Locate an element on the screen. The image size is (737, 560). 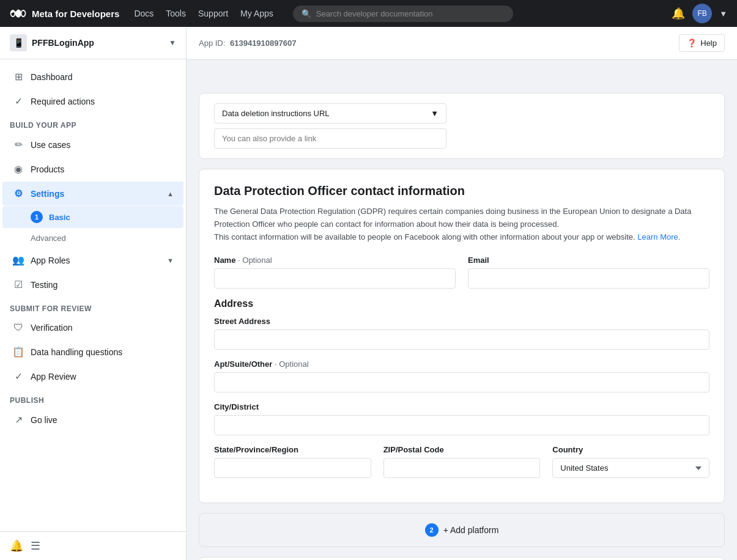
sidebar-item-app-roles: 👥 App Roles ▼ is located at coordinates (93, 260).